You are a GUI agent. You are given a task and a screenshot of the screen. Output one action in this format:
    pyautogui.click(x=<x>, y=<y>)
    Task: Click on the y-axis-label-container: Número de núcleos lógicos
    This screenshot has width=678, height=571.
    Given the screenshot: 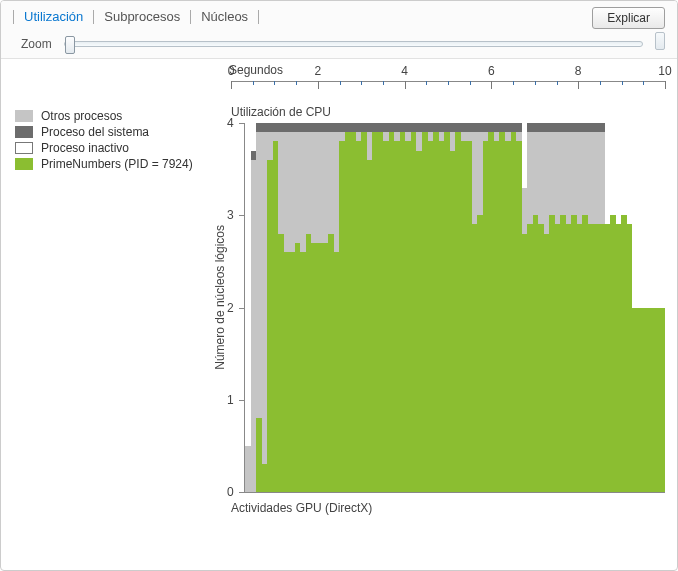 What is the action you would take?
    pyautogui.click(x=220, y=297)
    